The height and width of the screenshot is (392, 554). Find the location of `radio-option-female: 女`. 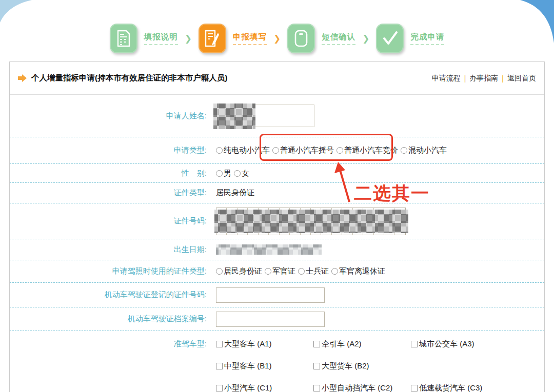

radio-option-female: 女 is located at coordinates (242, 173).